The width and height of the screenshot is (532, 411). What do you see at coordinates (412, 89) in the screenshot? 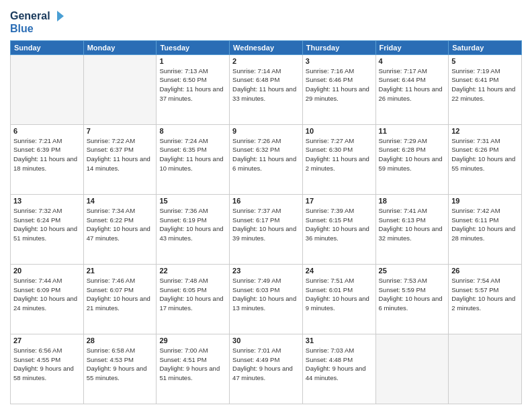
I see `day-cell: 4 Sunrise: 7:17 AM Sunset: 6:44 PM Dayli…` at bounding box center [412, 89].